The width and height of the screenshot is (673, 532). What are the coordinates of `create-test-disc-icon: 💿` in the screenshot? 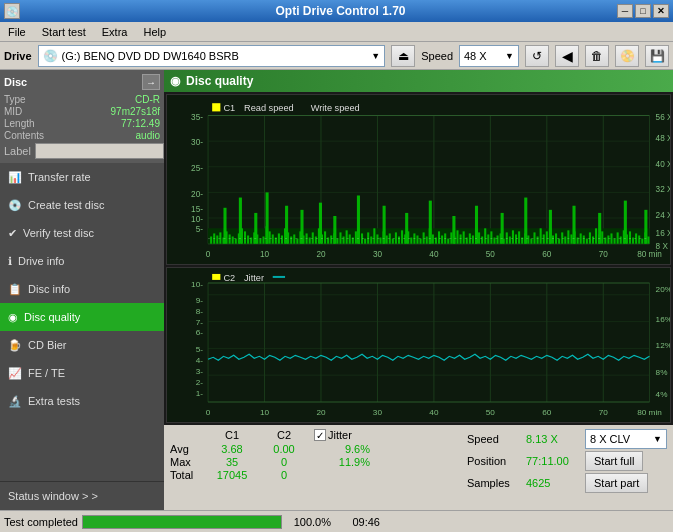 It's located at (15, 206).